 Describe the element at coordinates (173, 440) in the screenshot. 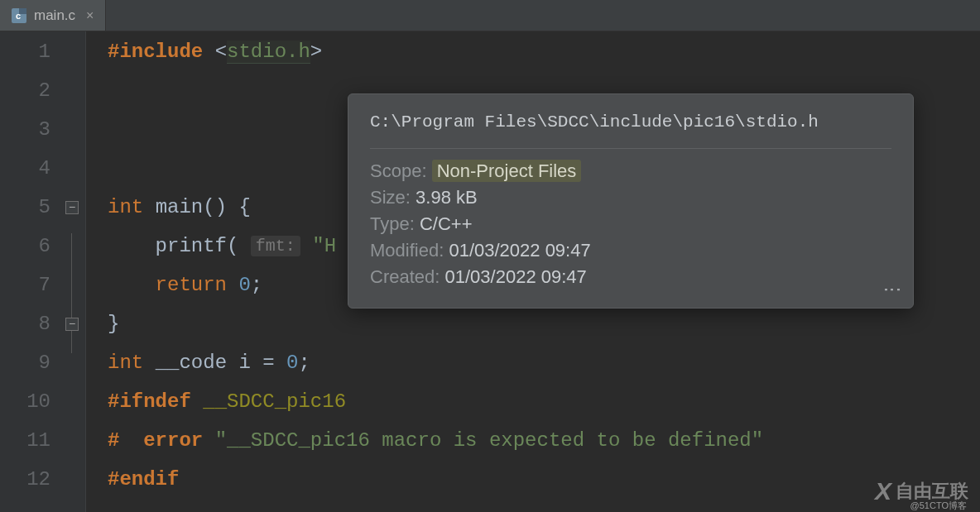

I see `kw-error: error` at that location.